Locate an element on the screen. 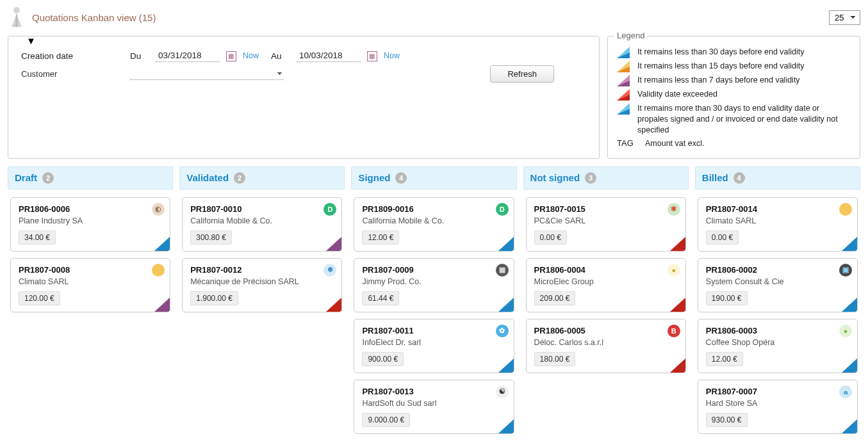 Image resolution: width=868 pixels, height=443 pixels. column-title: Signed is located at coordinates (374, 178).